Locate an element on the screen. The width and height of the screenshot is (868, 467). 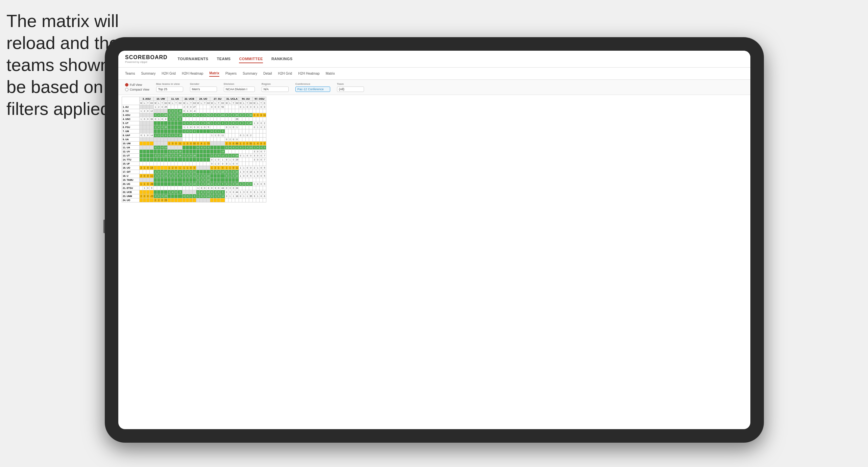
col-header-ua: 11. UA is located at coordinates (175, 99).